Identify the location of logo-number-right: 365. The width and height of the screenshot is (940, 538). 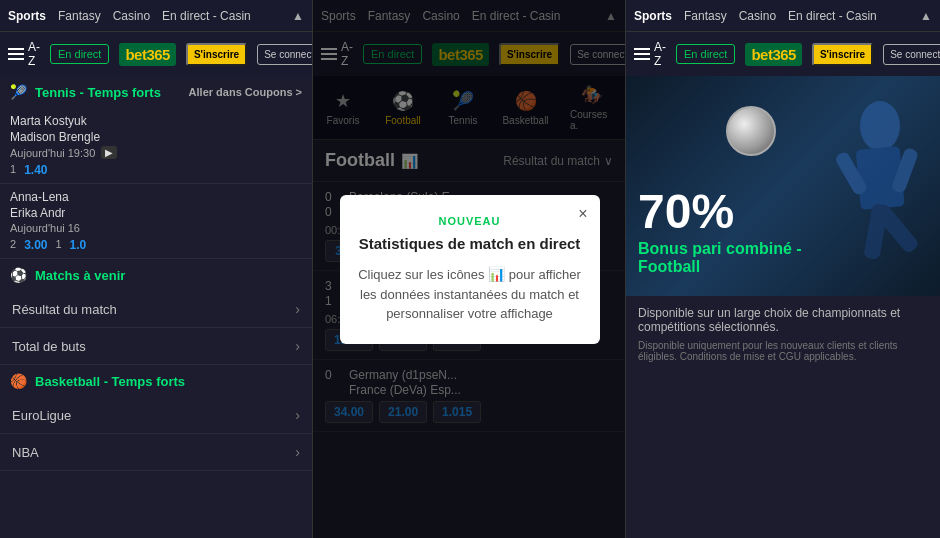
(784, 54).